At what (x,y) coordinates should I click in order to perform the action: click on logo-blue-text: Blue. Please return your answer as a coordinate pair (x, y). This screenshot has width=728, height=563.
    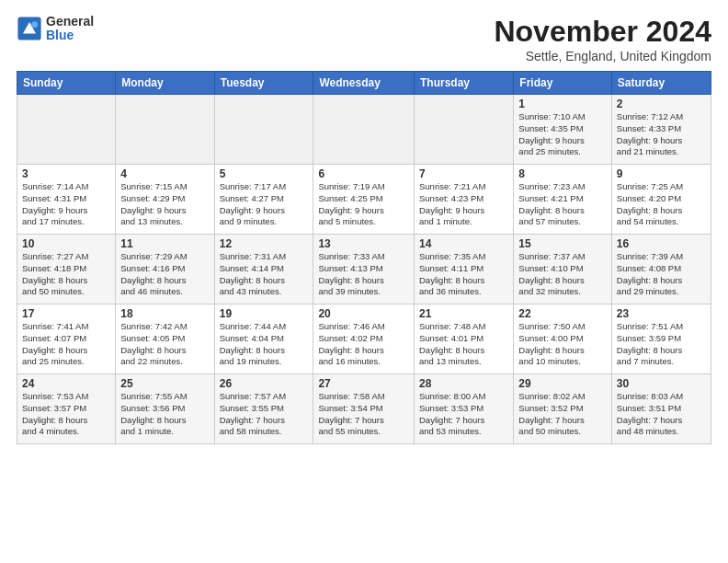
    Looking at the image, I should click on (70, 35).